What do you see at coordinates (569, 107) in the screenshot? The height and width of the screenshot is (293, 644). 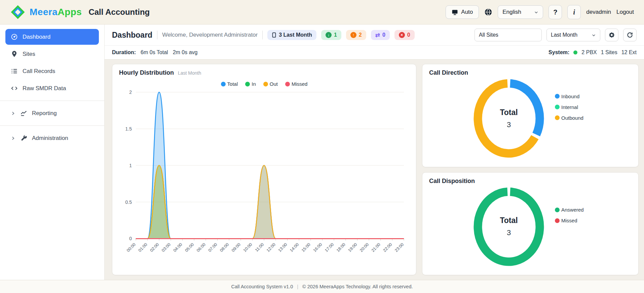 I see `legend-item: Internal` at bounding box center [569, 107].